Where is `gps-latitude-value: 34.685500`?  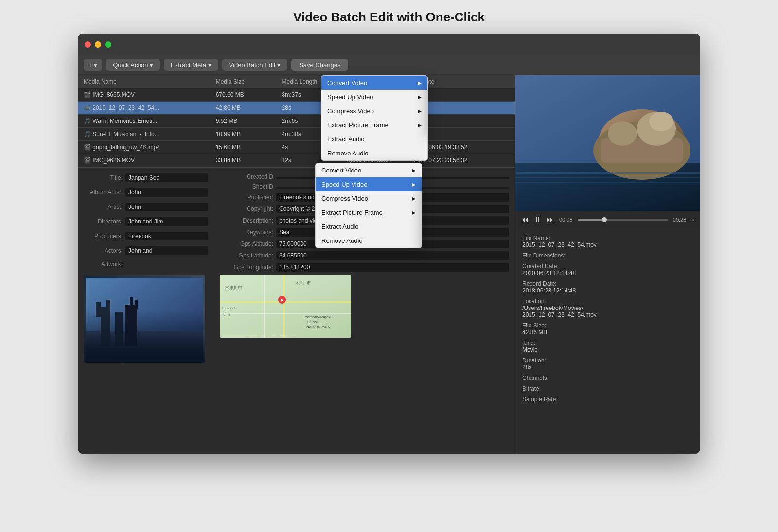 gps-latitude-value: 34.685500 is located at coordinates (393, 256).